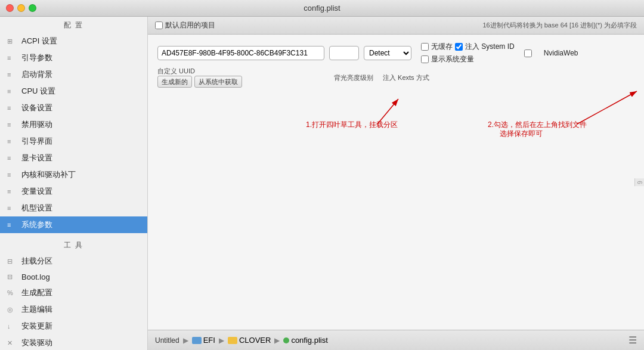 Image resolution: width=644 pixels, height=350 pixels. What do you see at coordinates (37, 58) in the screenshot?
I see `boot-args-label: 引导参数` at bounding box center [37, 58].